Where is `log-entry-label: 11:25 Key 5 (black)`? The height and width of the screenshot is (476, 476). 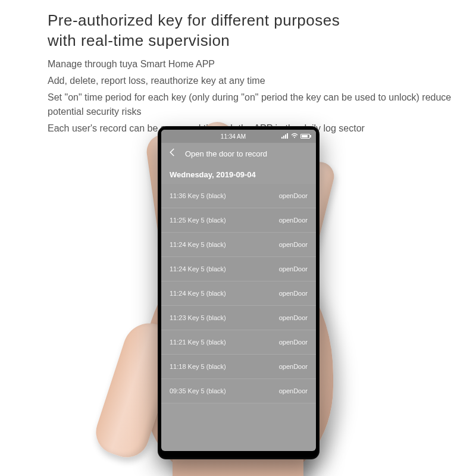
log-entry-label: 11:25 Key 5 (black) is located at coordinates (198, 220).